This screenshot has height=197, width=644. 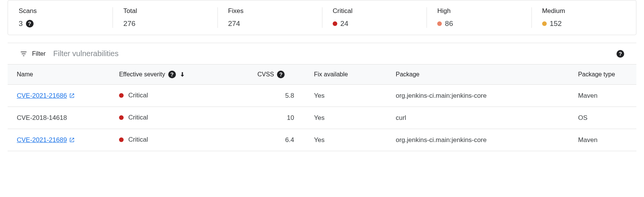 What do you see at coordinates (482, 118) in the screenshot?
I see `package-value: curl` at bounding box center [482, 118].